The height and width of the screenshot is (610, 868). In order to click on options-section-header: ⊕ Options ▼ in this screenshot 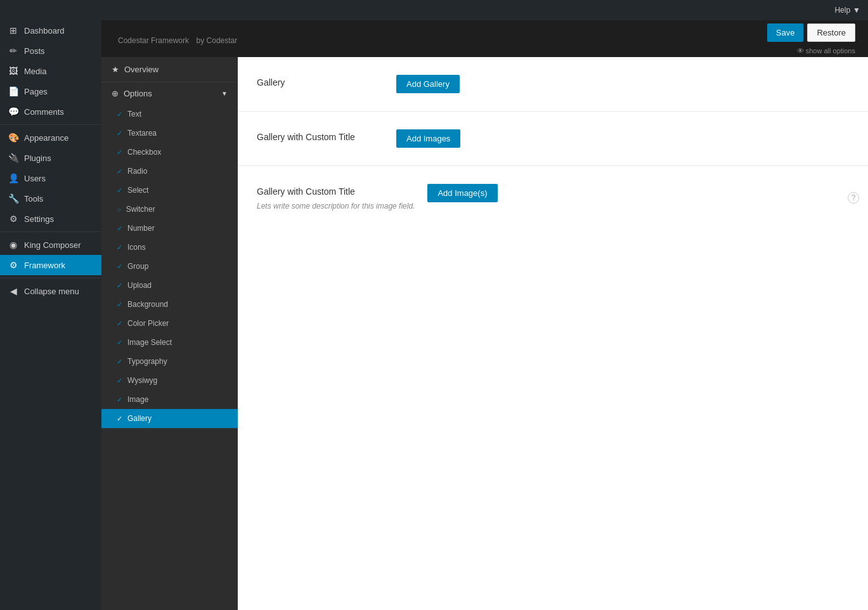, I will do `click(170, 94)`.